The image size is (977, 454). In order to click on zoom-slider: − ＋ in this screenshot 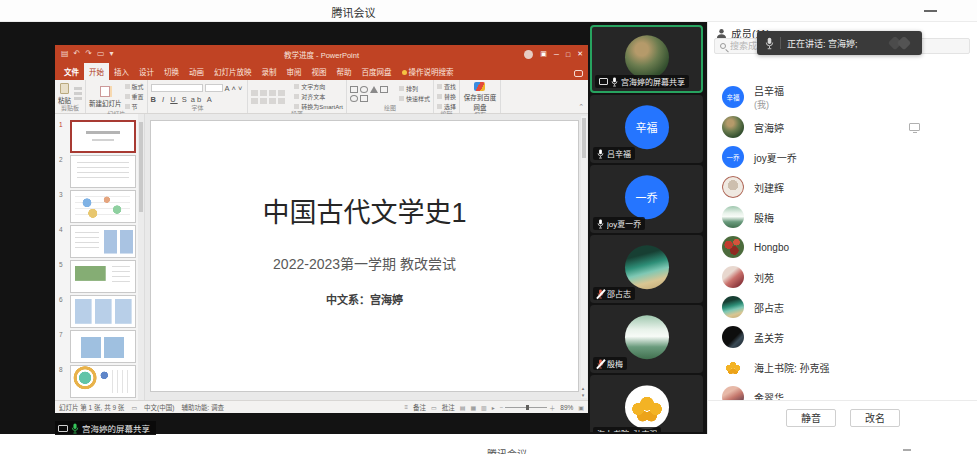, I will do `click(528, 408)`.